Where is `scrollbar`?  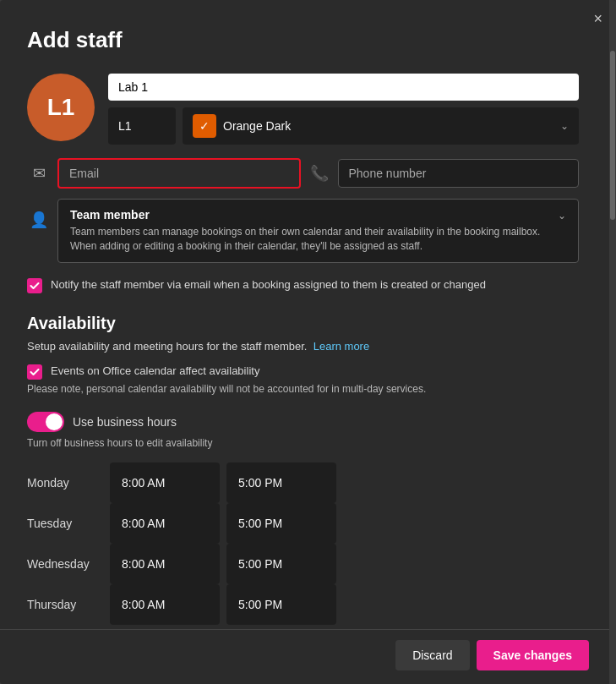 scrollbar is located at coordinates (613, 342).